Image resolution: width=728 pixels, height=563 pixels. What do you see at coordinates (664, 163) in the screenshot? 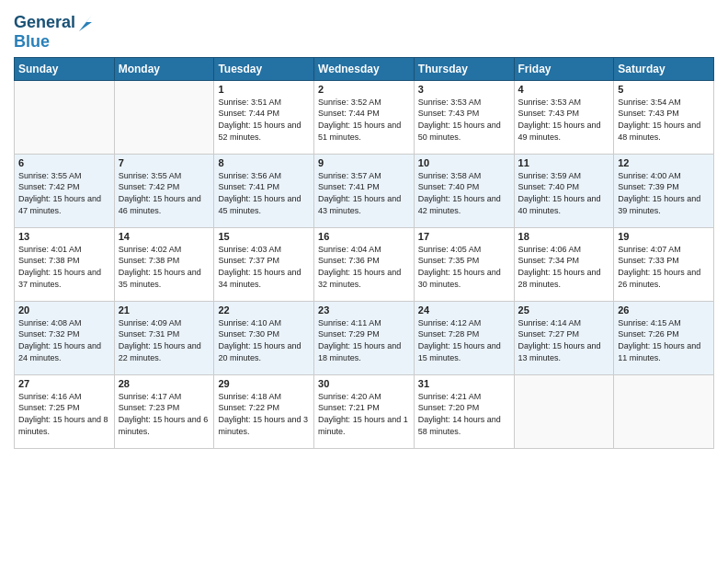
I see `day-number: 12` at bounding box center [664, 163].